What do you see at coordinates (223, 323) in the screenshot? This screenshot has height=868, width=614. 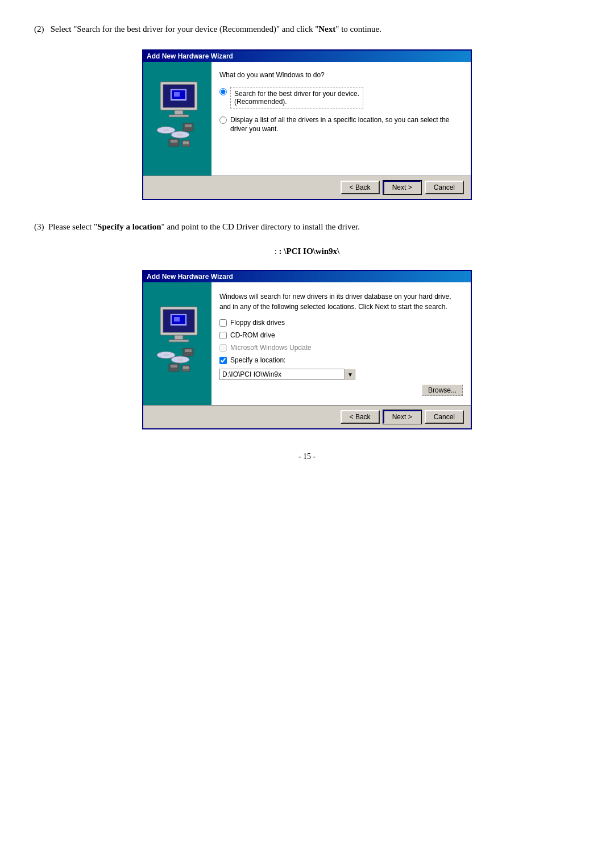 I see `wizard2-checkbox1` at bounding box center [223, 323].